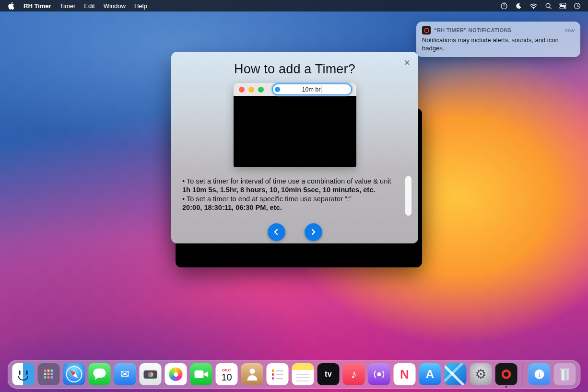  I want to click on spotlight-icon, so click(549, 6).